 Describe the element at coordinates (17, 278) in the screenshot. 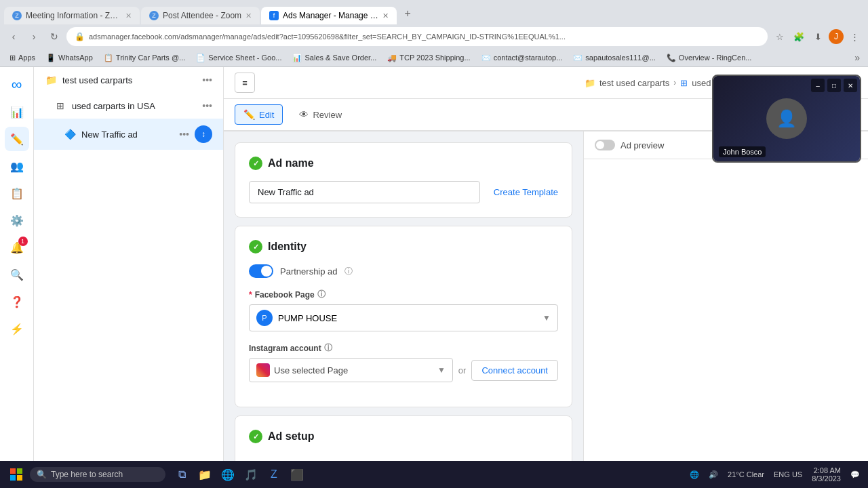

I see `meta-sidebar: ∞ 📊 ✏️ 👥 📋 ⚙️ 🔔 1 🔍 ❓ ⚡` at that location.